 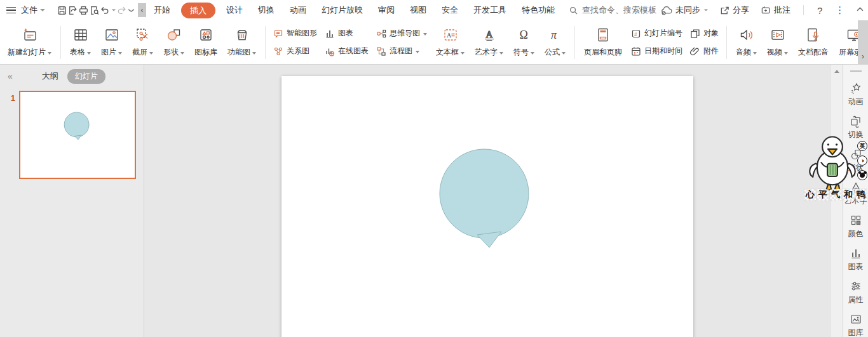 I want to click on doc-voice-label: 文档配音, so click(x=813, y=52).